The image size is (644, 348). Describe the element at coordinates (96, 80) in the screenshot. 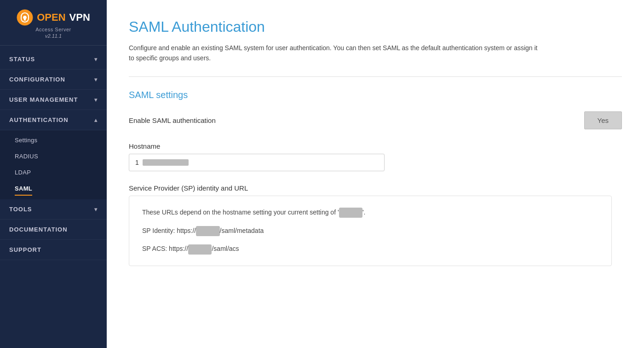

I see `chevron-configuration-icon: ▾` at that location.